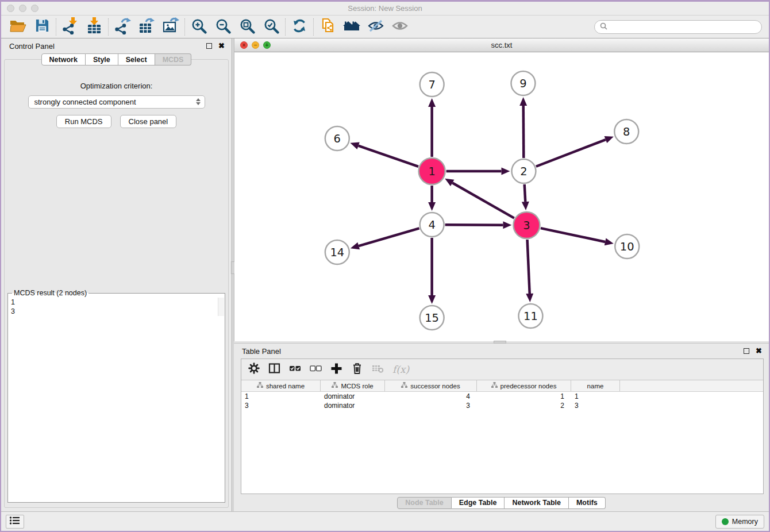  Describe the element at coordinates (147, 27) in the screenshot. I see `export-table-button` at that location.